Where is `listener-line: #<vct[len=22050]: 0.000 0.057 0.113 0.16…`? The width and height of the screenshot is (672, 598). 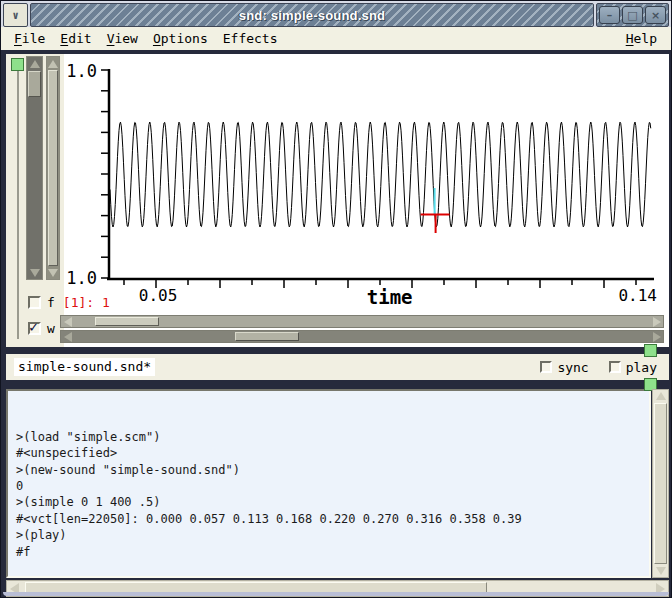
listener-line: #<vct[len=22050]: 0.000 0.057 0.113 0.16… is located at coordinates (332, 519).